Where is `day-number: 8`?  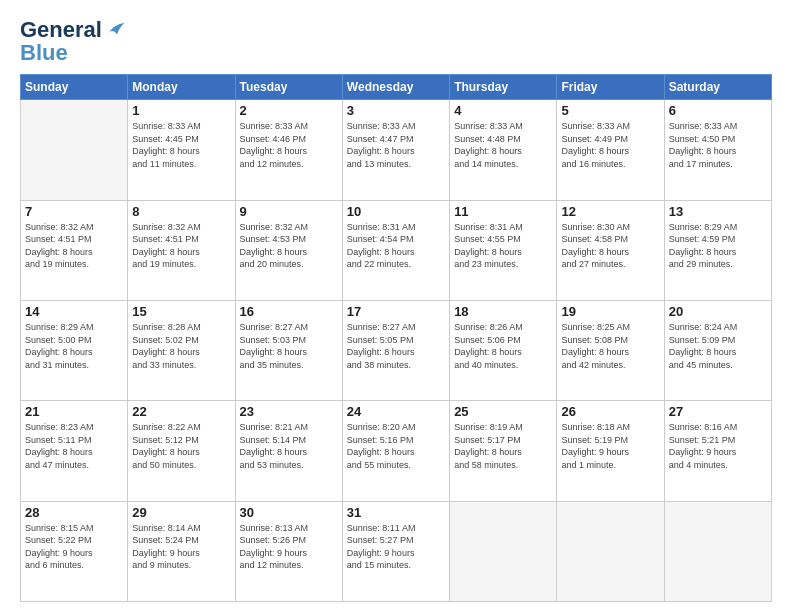 day-number: 8 is located at coordinates (181, 212).